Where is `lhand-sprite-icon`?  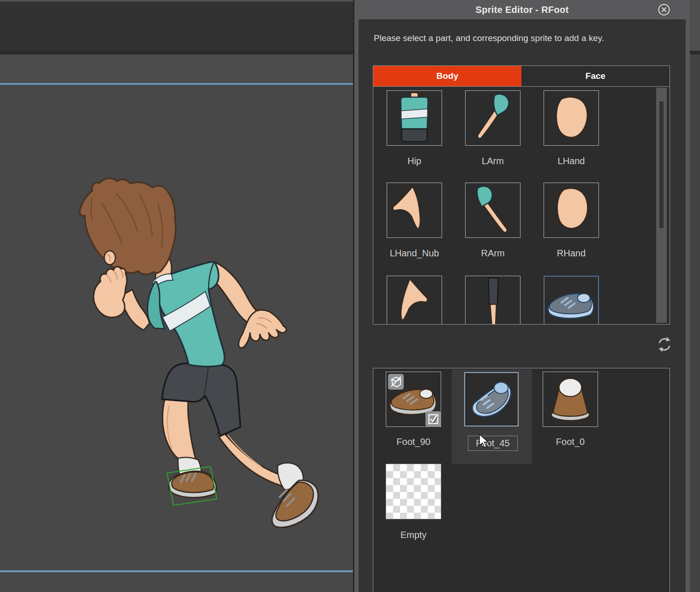 lhand-sprite-icon is located at coordinates (571, 118).